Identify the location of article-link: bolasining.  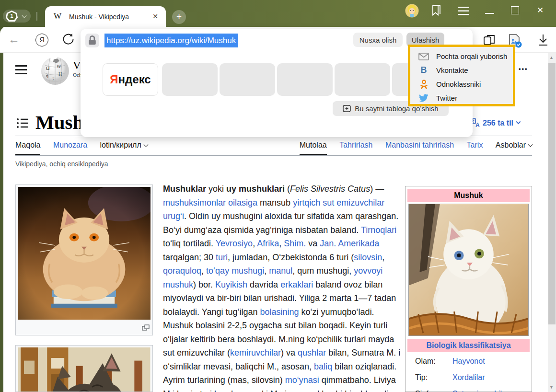
(279, 312).